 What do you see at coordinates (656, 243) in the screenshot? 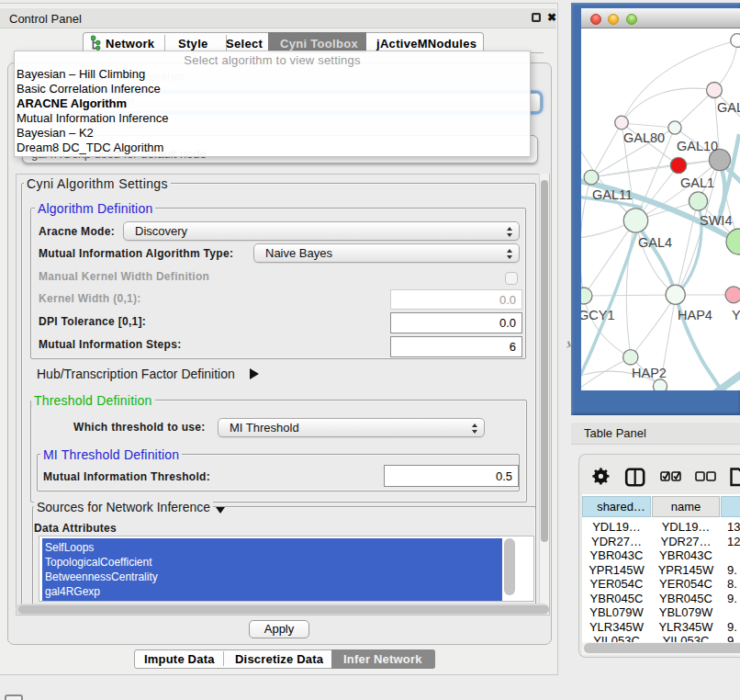
I see `svg-text: GAL4` at bounding box center [656, 243].